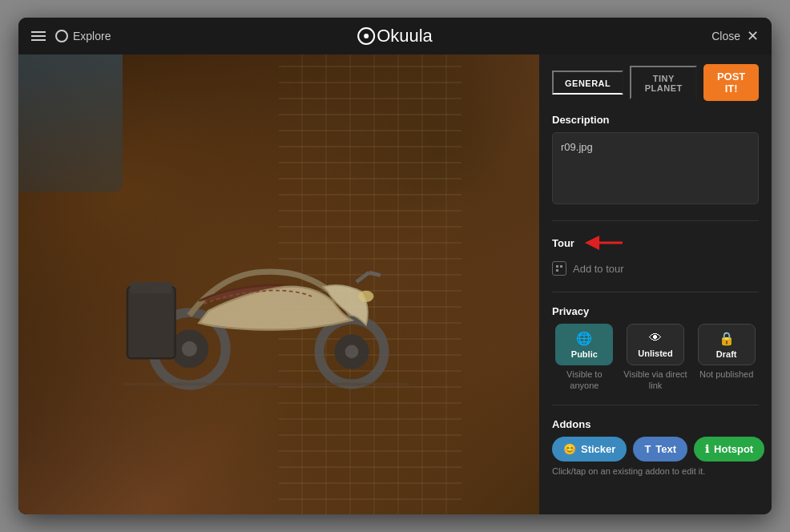 This screenshot has width=790, height=532. I want to click on tour-section: Tour, so click(655, 256).